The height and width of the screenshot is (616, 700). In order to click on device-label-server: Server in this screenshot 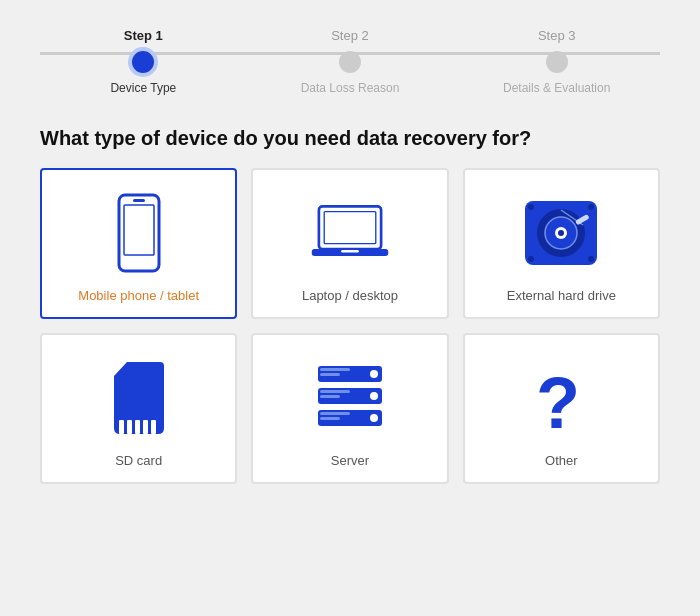, I will do `click(350, 460)`.